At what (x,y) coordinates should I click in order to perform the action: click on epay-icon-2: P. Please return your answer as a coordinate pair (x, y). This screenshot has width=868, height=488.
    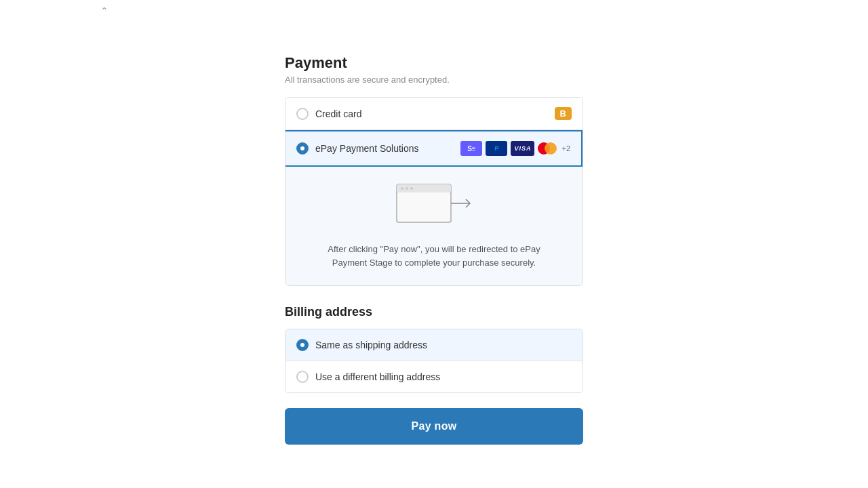
    Looking at the image, I should click on (496, 148).